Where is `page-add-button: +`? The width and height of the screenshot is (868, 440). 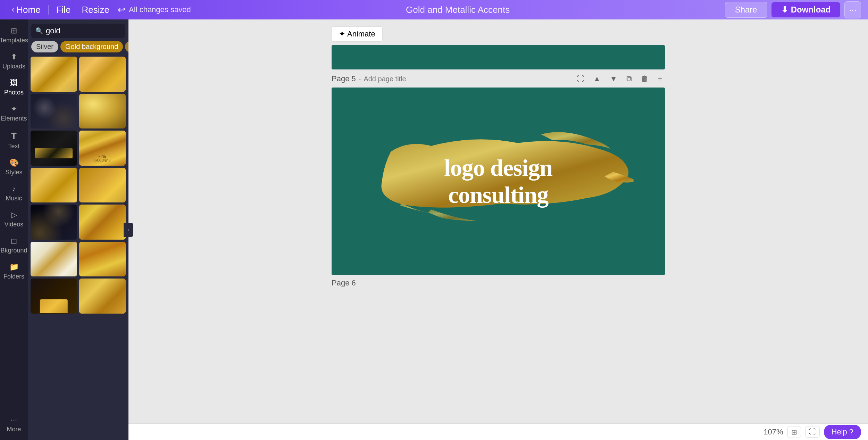
page-add-button: + is located at coordinates (660, 79).